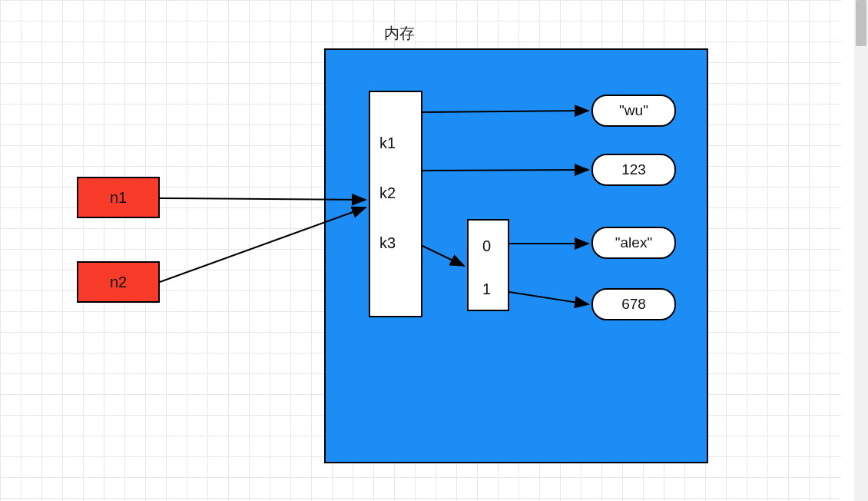 This screenshot has width=868, height=501. I want to click on key-k2: k2, so click(387, 194).